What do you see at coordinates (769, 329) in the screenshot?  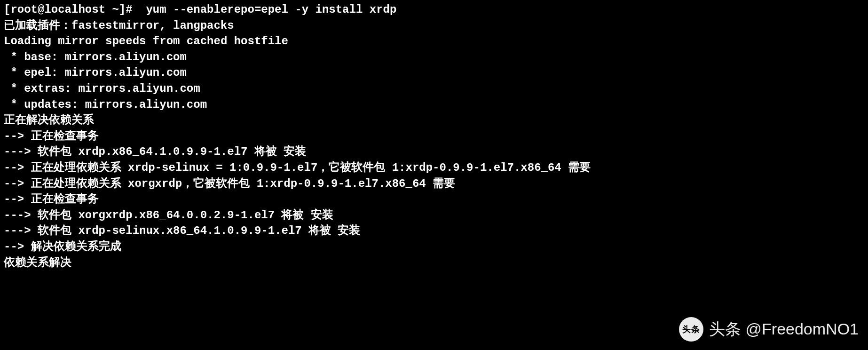 I see `watermark: 头条 头条 @FreedomNO1` at bounding box center [769, 329].